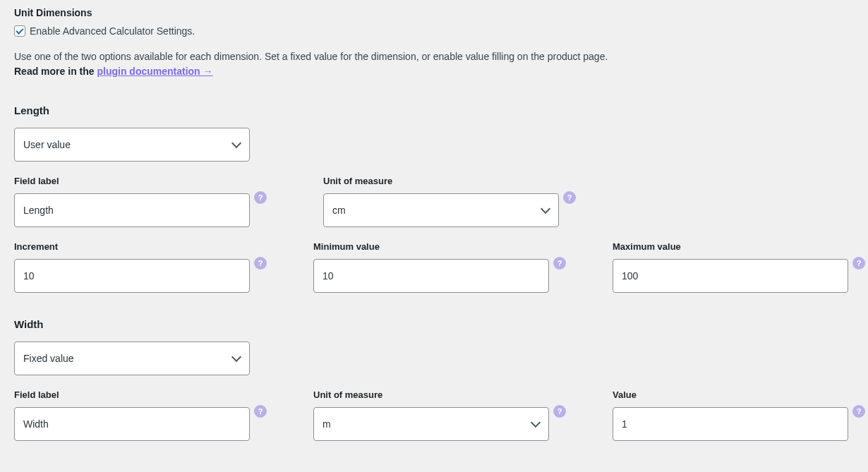 This screenshot has width=868, height=472. Describe the element at coordinates (434, 395) in the screenshot. I see `width-unit-label: Unit of measure` at that location.